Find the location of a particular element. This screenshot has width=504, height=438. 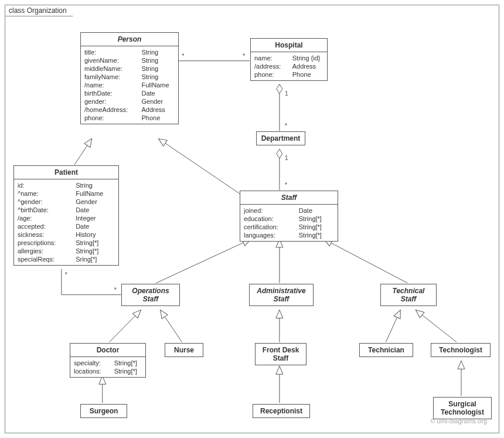

class-title: AdministrativeStaff is located at coordinates (281, 295).